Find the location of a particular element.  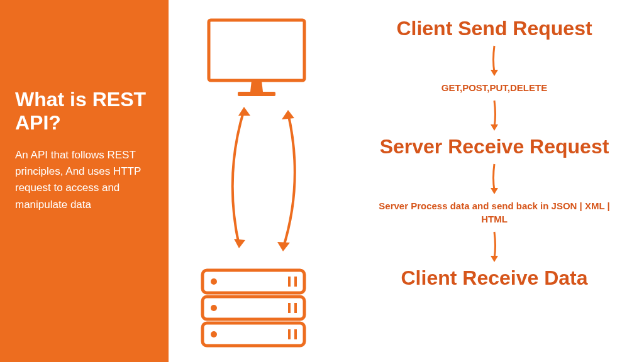

sidebar-description: An API that follows REST principles, And… is located at coordinates (84, 180).